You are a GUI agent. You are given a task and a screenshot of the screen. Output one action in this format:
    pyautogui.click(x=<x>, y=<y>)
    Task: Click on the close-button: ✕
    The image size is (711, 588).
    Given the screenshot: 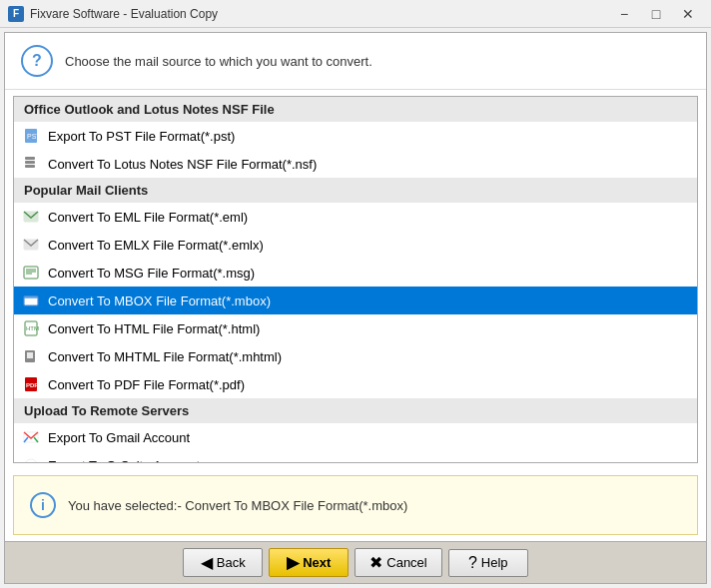 What is the action you would take?
    pyautogui.click(x=688, y=14)
    